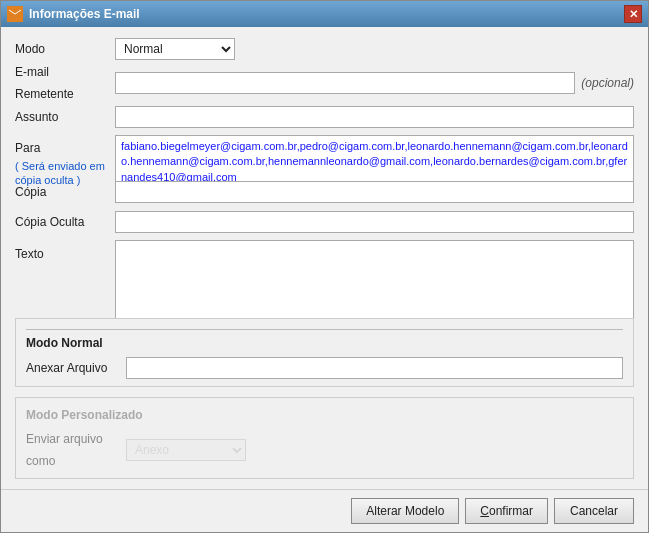 The height and width of the screenshot is (533, 649). What do you see at coordinates (324, 49) in the screenshot?
I see `modo-row: Modo Normal Personalizado` at bounding box center [324, 49].